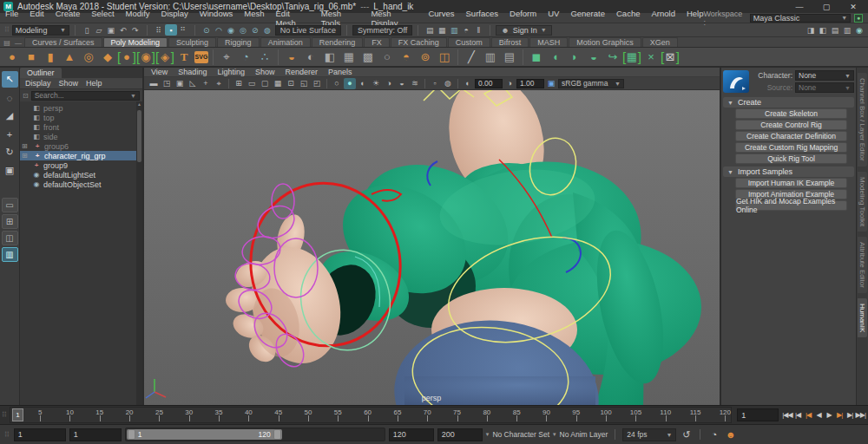 This screenshot has height=444, width=868. Describe the element at coordinates (792, 206) in the screenshot. I see `get-hik-and-mocap-examples-online-button: Get HIK and Mocap Examples Online` at that location.